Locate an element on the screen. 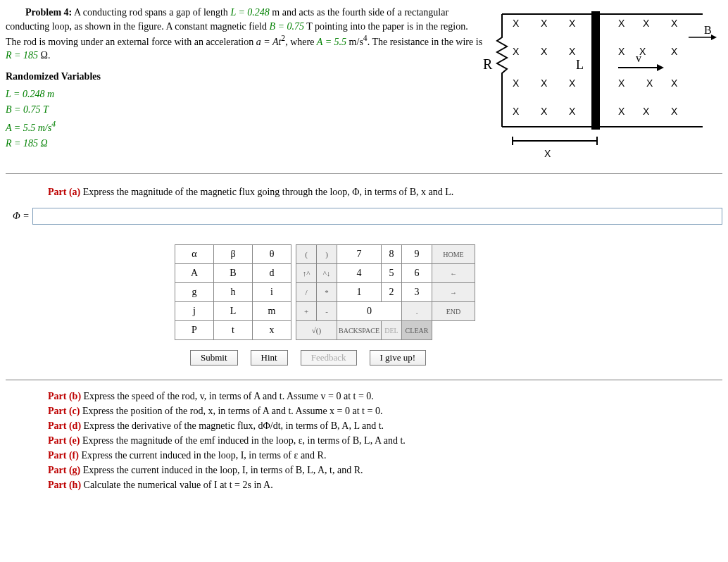  diagram-L: L is located at coordinates (580, 65).